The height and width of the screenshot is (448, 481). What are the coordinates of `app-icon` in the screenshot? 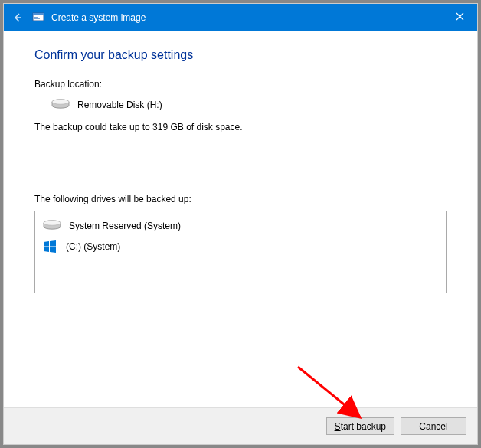 It's located at (38, 18).